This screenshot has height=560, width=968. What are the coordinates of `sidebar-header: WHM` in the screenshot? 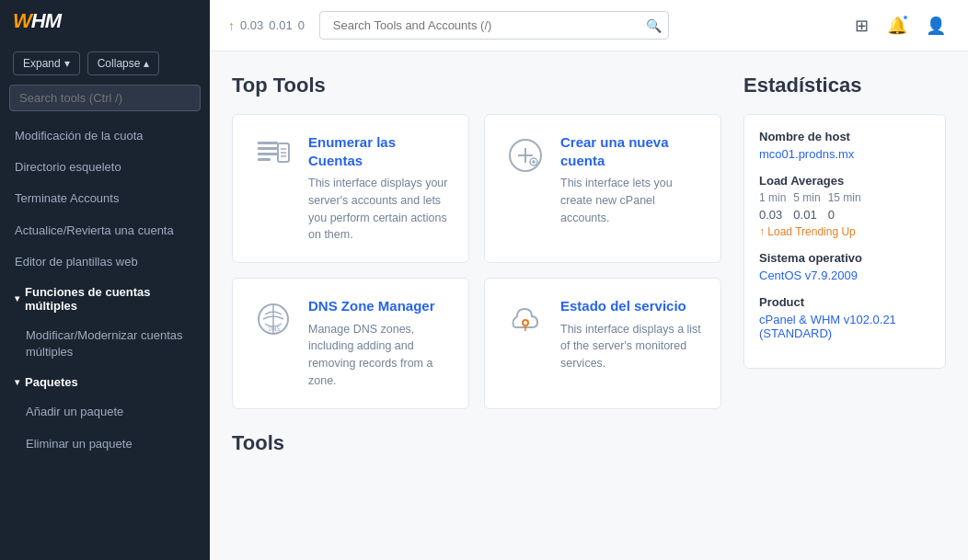 It's located at (105, 21).